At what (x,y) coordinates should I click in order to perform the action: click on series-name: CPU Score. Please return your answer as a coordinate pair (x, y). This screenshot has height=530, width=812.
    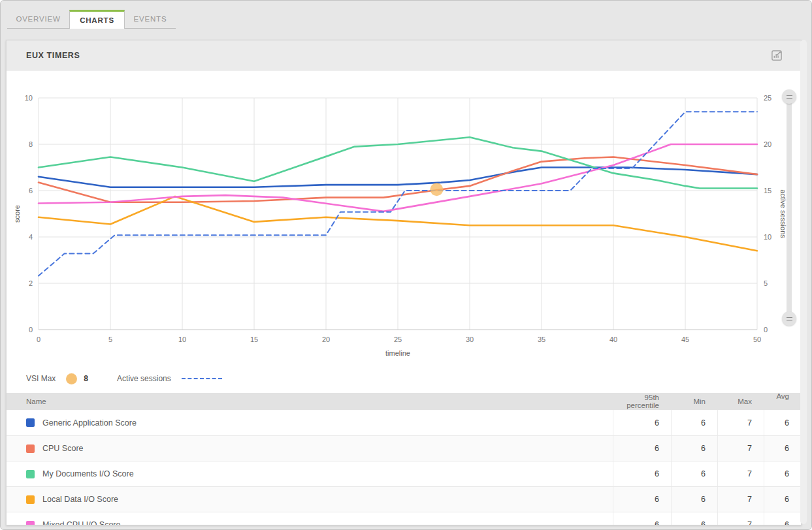
    Looking at the image, I should click on (63, 448).